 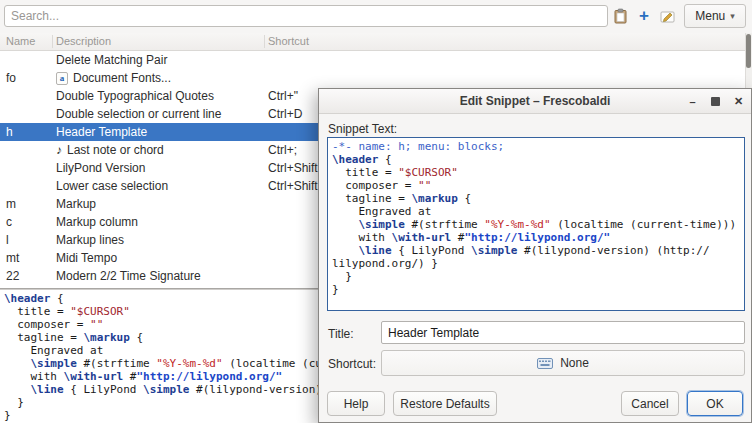 I want to click on snippet-text-label: Snippet Text:, so click(x=362, y=129).